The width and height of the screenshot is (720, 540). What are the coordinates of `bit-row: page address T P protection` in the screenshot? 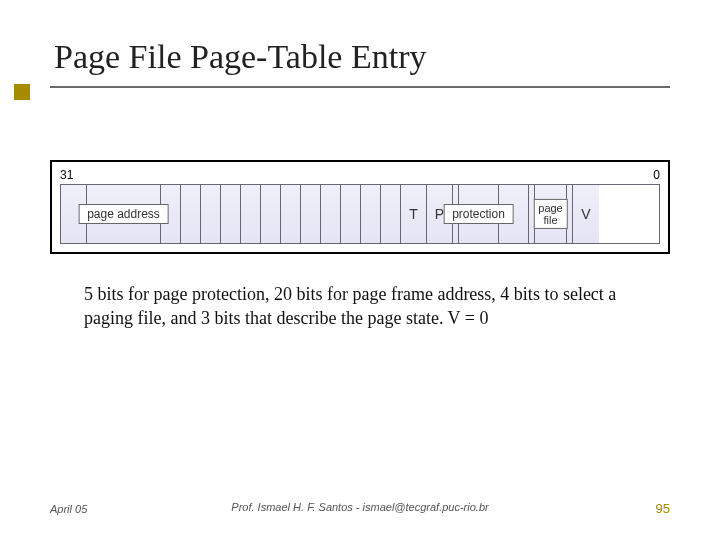 It's located at (360, 214).